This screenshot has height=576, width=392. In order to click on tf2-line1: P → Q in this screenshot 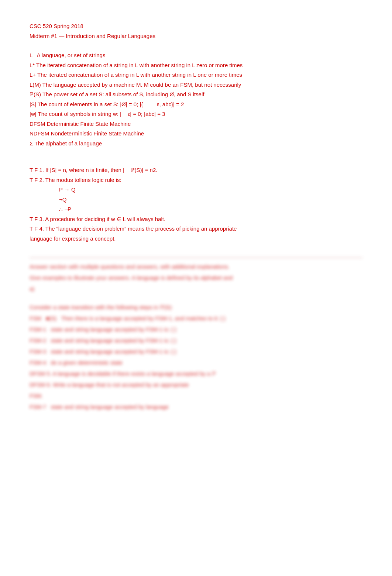, I will do `click(196, 190)`.